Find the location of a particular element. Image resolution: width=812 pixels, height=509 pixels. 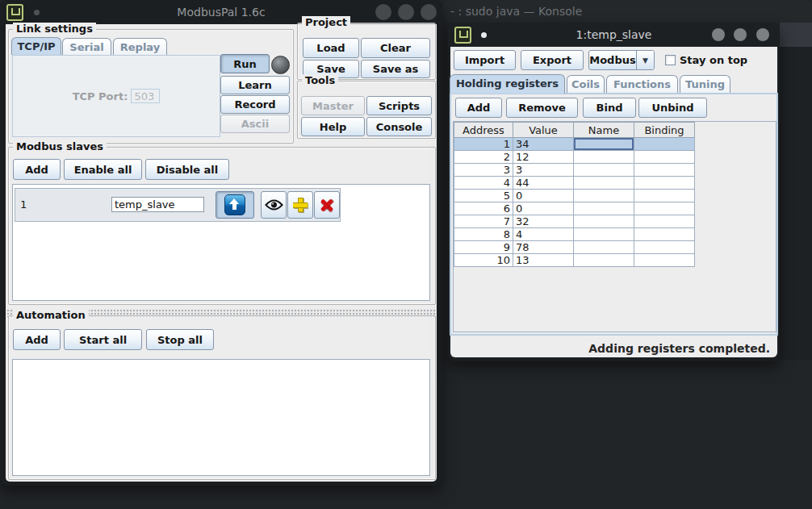

table-row: 50 is located at coordinates (575, 196).